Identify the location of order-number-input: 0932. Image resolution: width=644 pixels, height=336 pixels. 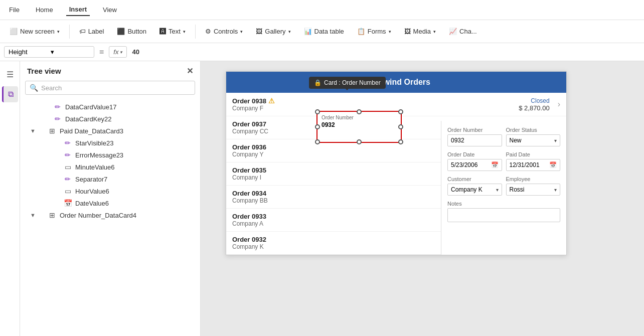
(474, 140).